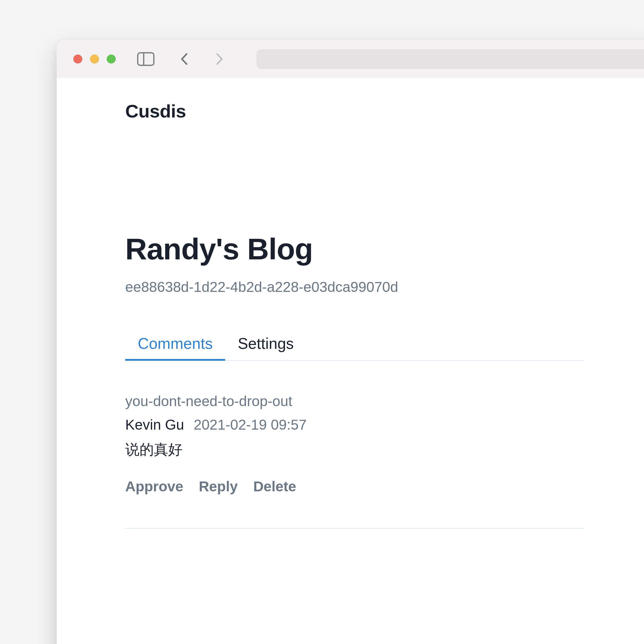  What do you see at coordinates (154, 487) in the screenshot?
I see `approve-button: Approve` at bounding box center [154, 487].